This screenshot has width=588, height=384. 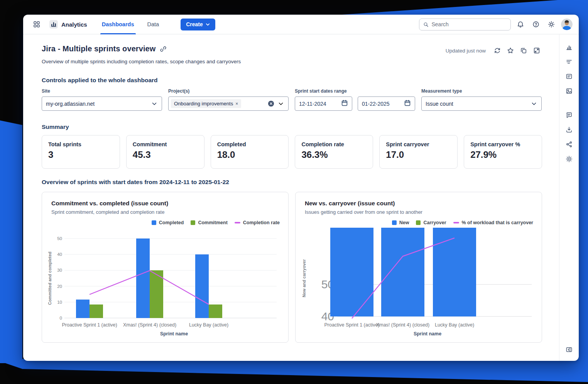 What do you see at coordinates (250, 155) in the screenshot?
I see `summary-card-value: 18.0` at bounding box center [250, 155].